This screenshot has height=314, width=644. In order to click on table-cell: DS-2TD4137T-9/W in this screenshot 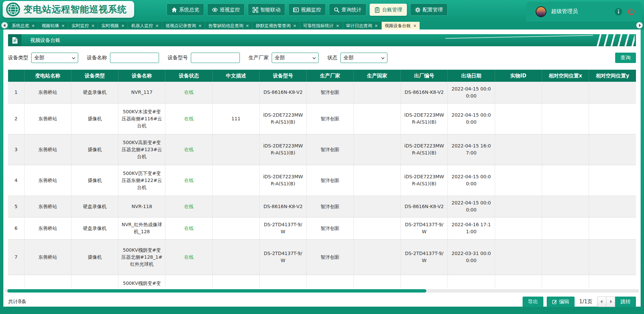, I will do `click(283, 257)`.